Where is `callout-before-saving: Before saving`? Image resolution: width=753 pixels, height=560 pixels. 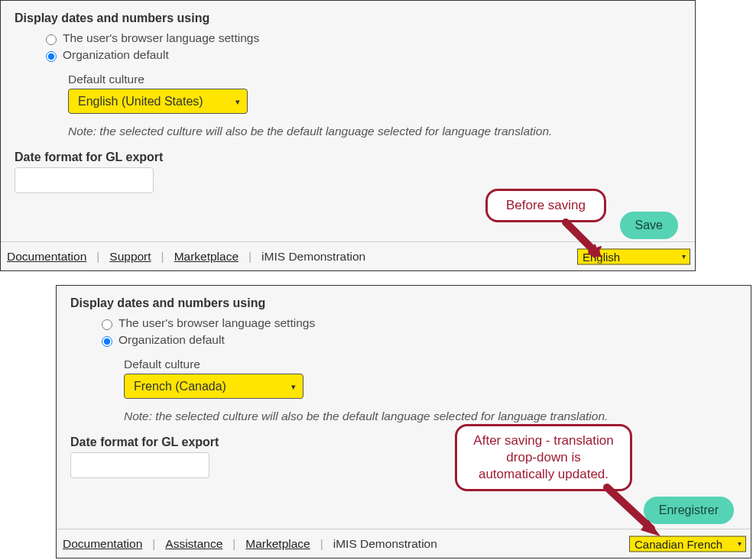 callout-before-saving: Before saving is located at coordinates (546, 206).